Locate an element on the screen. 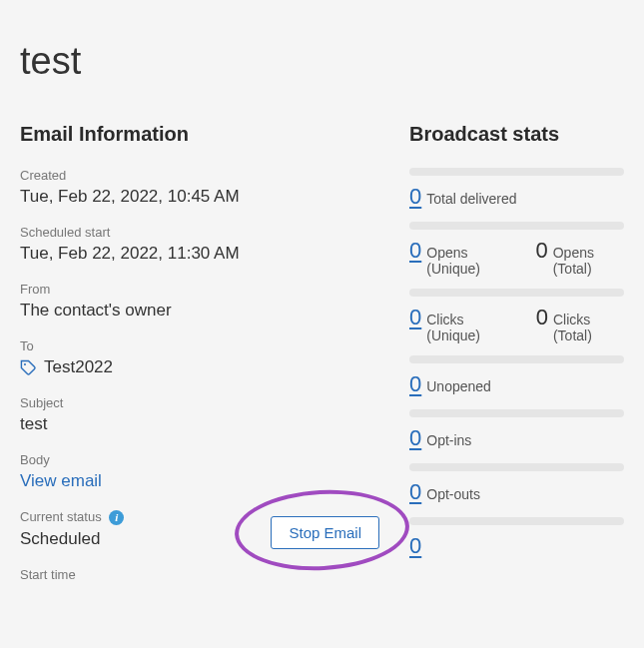  stat-item: 0Clicks (Total) is located at coordinates (580, 324).